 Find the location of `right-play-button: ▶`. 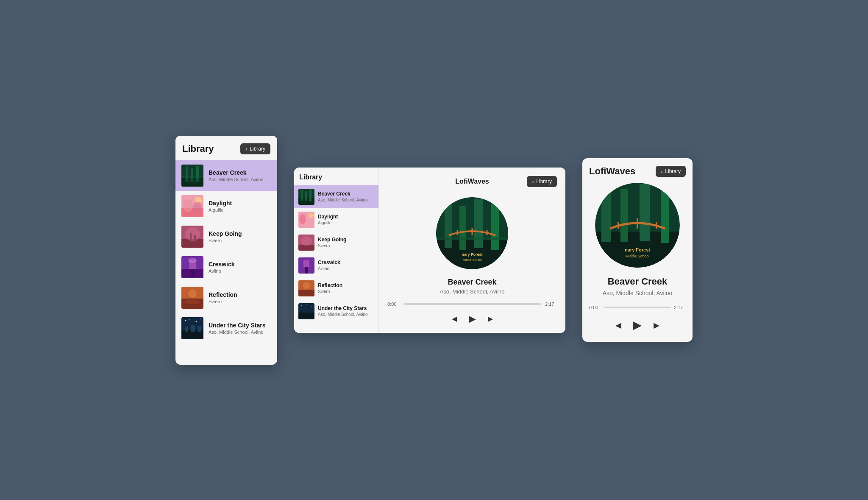

right-play-button: ▶ is located at coordinates (637, 325).